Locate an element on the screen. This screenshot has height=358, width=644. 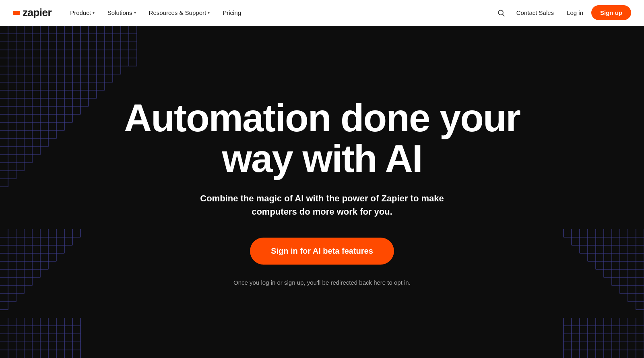
login-link: Log in is located at coordinates (575, 13).